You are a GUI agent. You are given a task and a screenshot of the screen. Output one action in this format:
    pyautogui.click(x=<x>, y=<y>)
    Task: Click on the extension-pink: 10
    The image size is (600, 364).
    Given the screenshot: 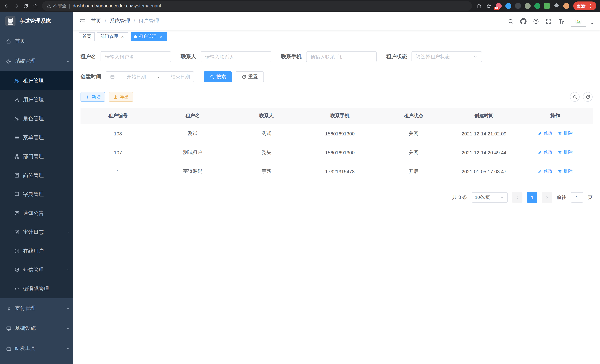 What is the action you would take?
    pyautogui.click(x=499, y=6)
    